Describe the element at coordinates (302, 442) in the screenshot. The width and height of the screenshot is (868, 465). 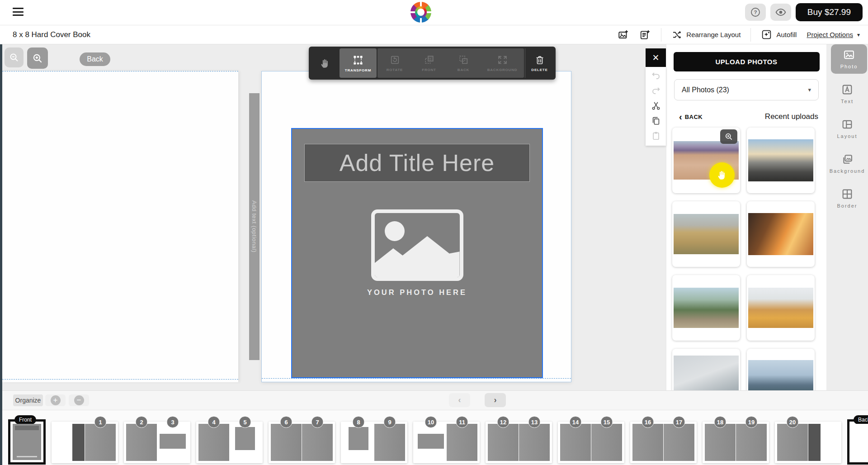
I see `spread-thumbnail: 6 7` at that location.